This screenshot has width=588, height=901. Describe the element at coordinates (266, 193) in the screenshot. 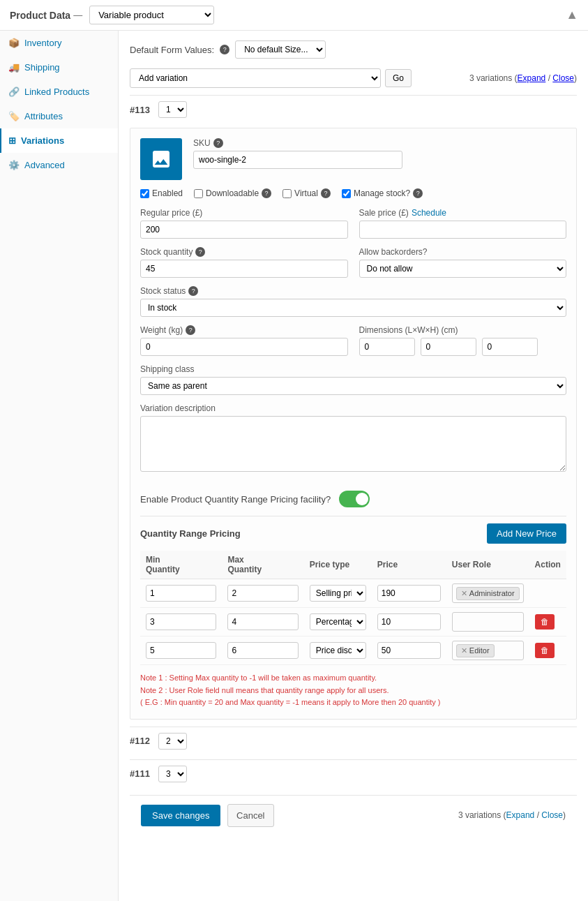

I see `downloadable-help-icon: ?` at that location.